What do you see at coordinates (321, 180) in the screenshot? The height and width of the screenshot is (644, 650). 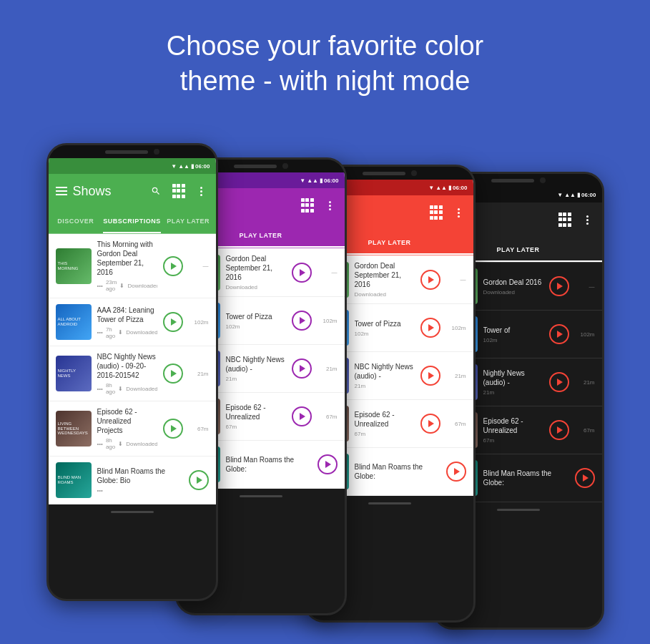 I see `battery-icon-purple: ▮` at bounding box center [321, 180].